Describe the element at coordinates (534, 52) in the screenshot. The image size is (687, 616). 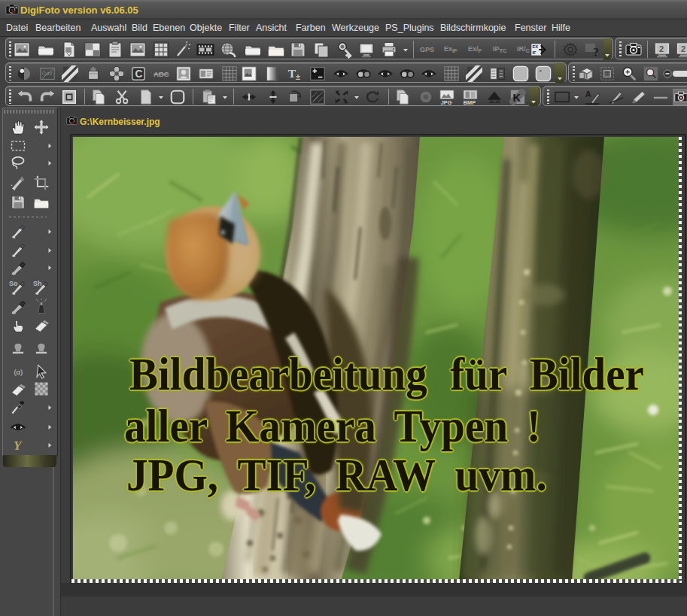
I see `svg-text: IF` at that location.